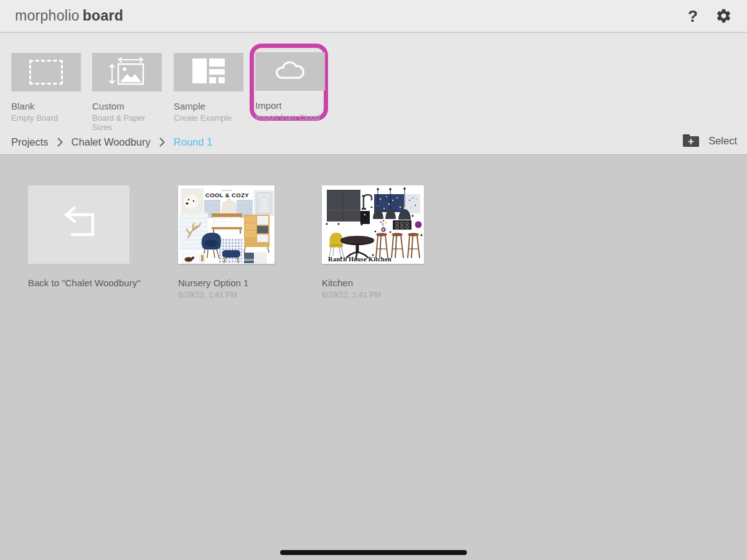 This screenshot has height=560, width=747. Describe the element at coordinates (227, 225) in the screenshot. I see `board-card-nursery: COOL & COZY` at that location.